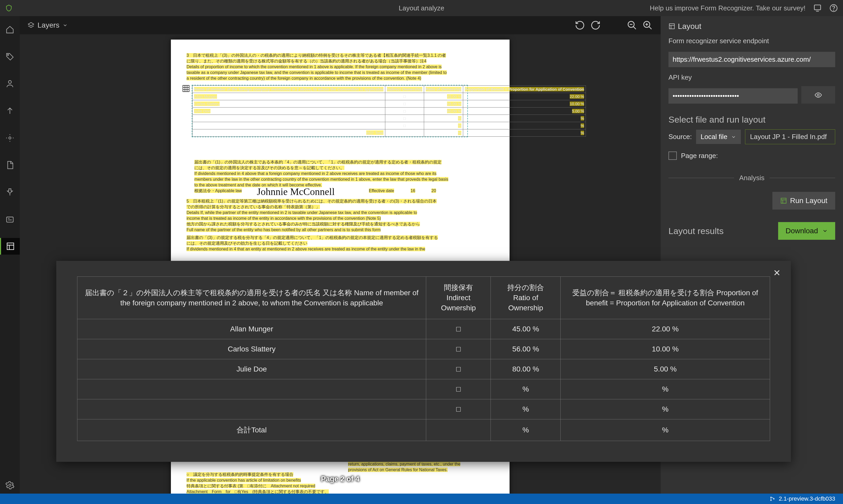  Describe the element at coordinates (458, 298) in the screenshot. I see `overlay-th-indirect: 間接保有 Indirect Ownership` at that location.